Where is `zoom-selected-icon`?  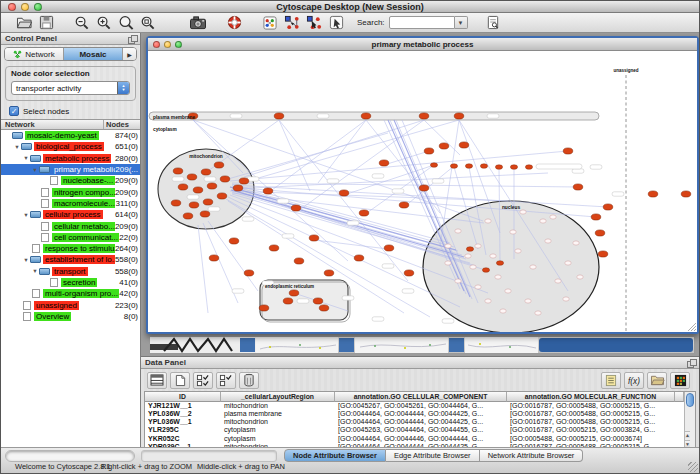 zoom-selected-icon is located at coordinates (148, 22).